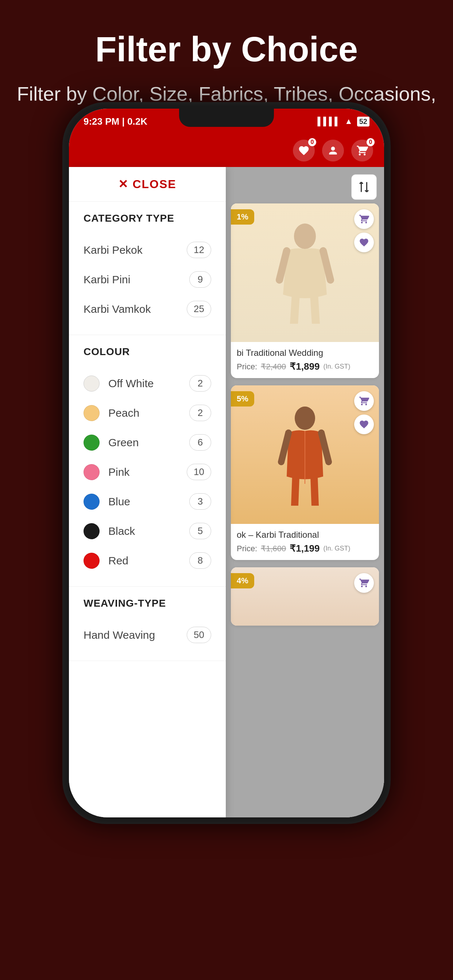  Describe the element at coordinates (305, 353) in the screenshot. I see `product-name-1: bi Traditional Wedding` at that location.